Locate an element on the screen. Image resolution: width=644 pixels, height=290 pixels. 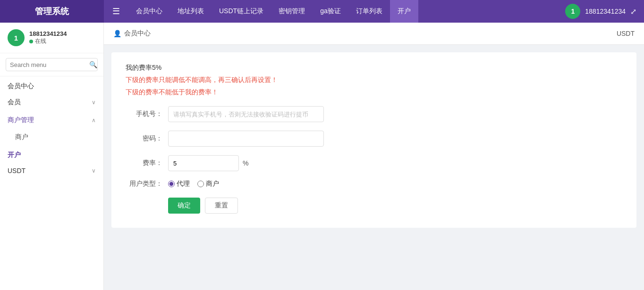
reset-button: 重置 is located at coordinates (221, 206).